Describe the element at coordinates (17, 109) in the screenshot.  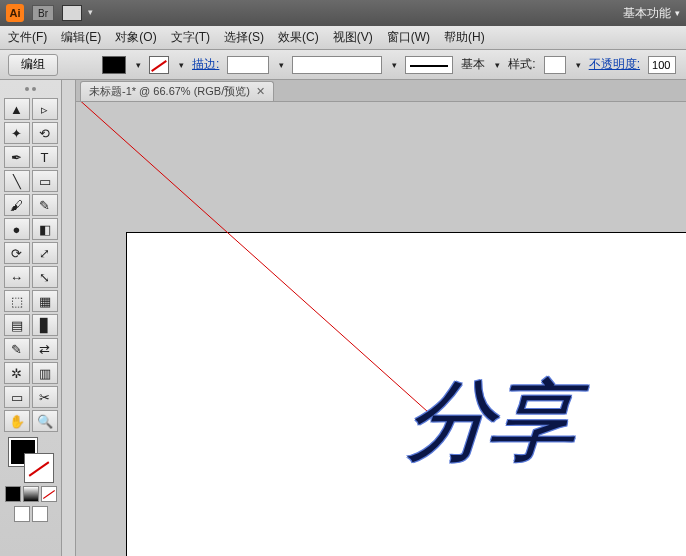
I see `selection-tool: ▲` at that location.